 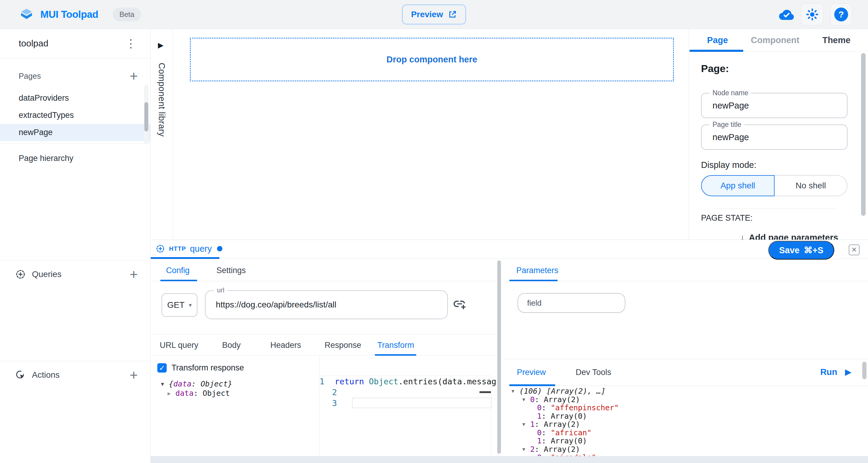 What do you see at coordinates (774, 137) in the screenshot?
I see `page-title-field: Page title newPage` at bounding box center [774, 137].